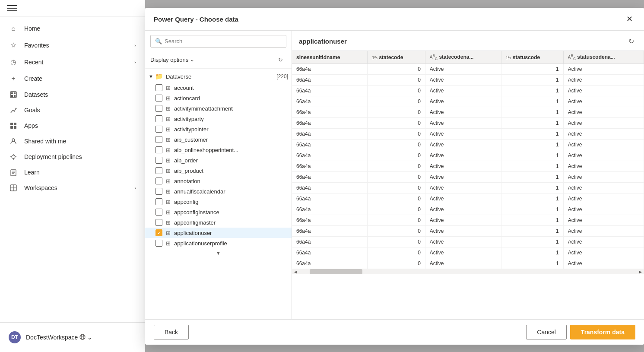 The height and width of the screenshot is (352, 644). I want to click on checkbox-aib-customer, so click(159, 140).